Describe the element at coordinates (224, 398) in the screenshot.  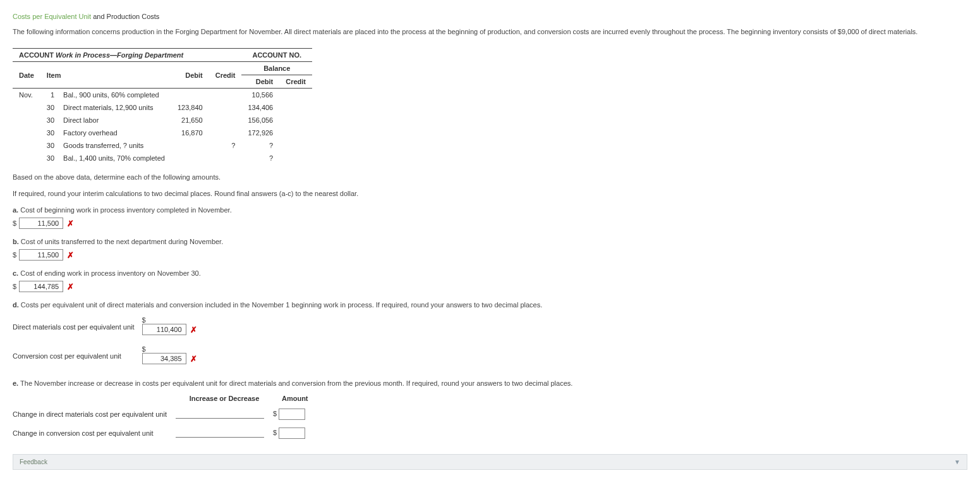
I see `qe-col1: Increase or Decrease` at that location.